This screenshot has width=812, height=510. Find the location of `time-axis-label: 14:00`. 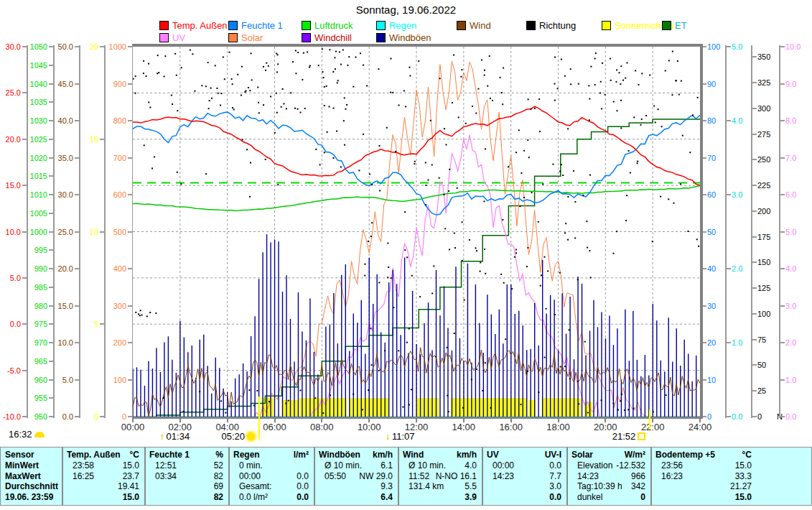

time-axis-label: 14:00 is located at coordinates (464, 427).